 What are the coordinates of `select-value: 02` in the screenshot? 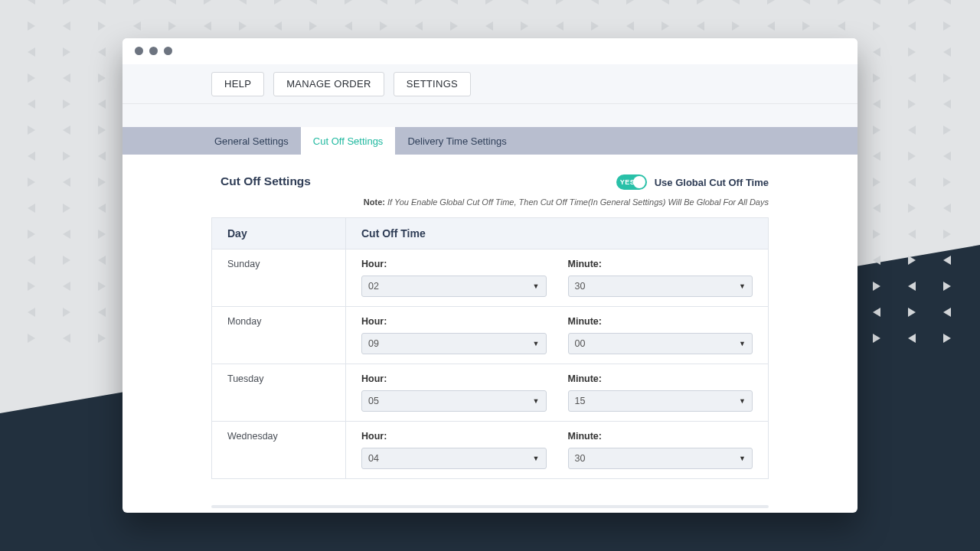 It's located at (374, 286).